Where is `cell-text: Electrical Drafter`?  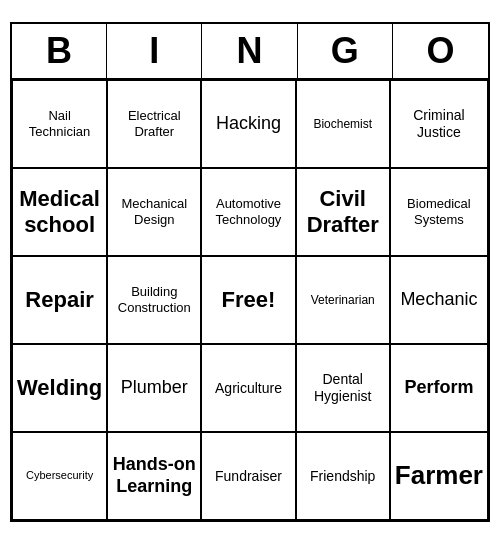 cell-text: Electrical Drafter is located at coordinates (154, 124).